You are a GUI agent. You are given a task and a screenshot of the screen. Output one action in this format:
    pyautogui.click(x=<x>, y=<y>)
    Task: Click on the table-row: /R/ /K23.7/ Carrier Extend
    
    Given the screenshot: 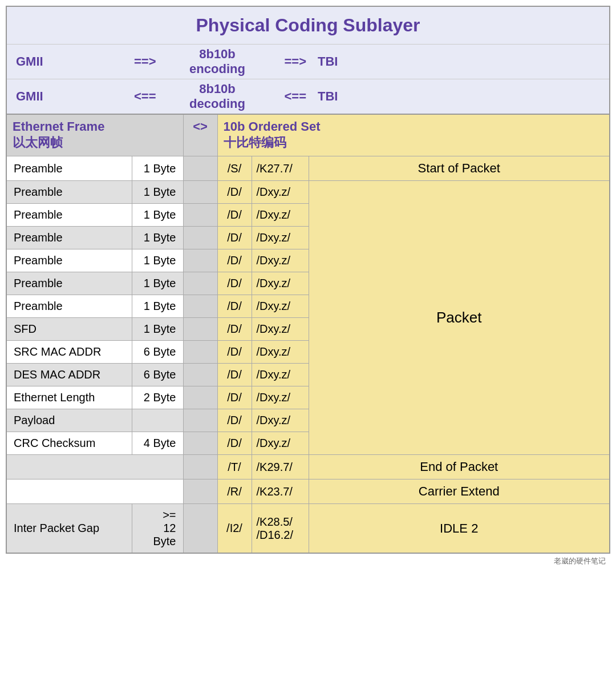 What is the action you would take?
    pyautogui.click(x=308, y=492)
    